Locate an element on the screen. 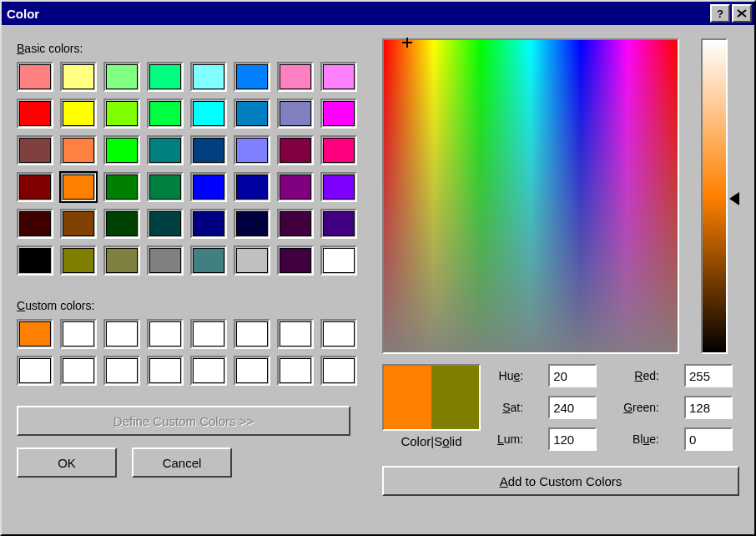  basic-colors-label: Basic colors: is located at coordinates (187, 48).